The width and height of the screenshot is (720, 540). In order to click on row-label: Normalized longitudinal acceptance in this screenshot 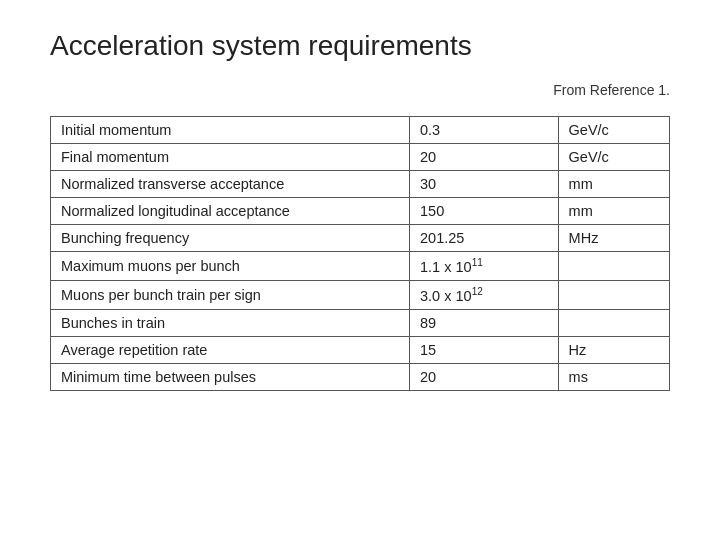, I will do `click(230, 212)`.